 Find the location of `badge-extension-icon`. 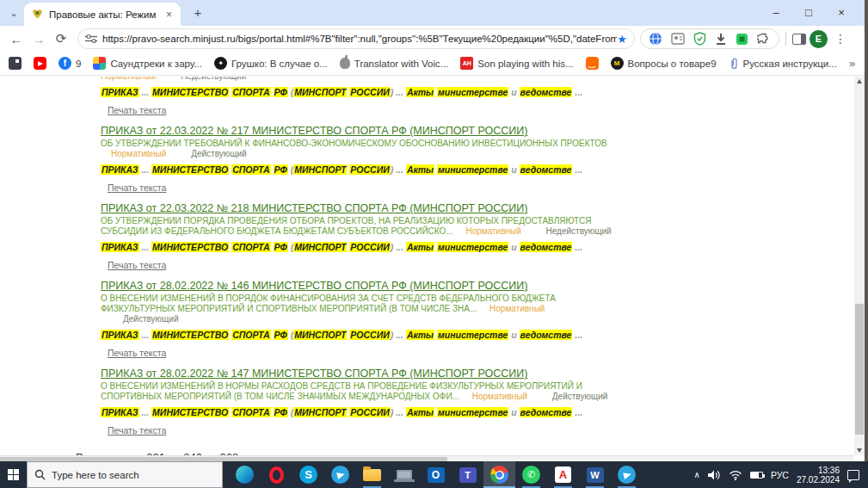

badge-extension-icon is located at coordinates (678, 39).